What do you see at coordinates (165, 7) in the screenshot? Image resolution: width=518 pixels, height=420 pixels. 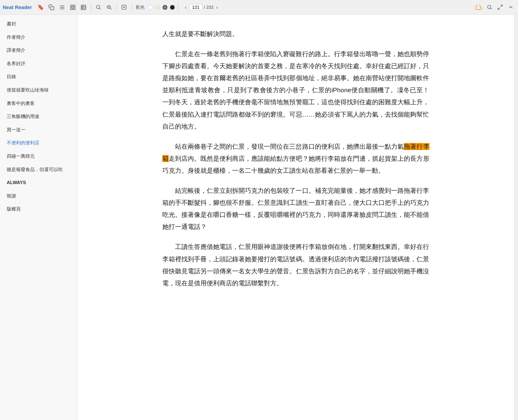 I see `color-dot-darkgray` at bounding box center [165, 7].